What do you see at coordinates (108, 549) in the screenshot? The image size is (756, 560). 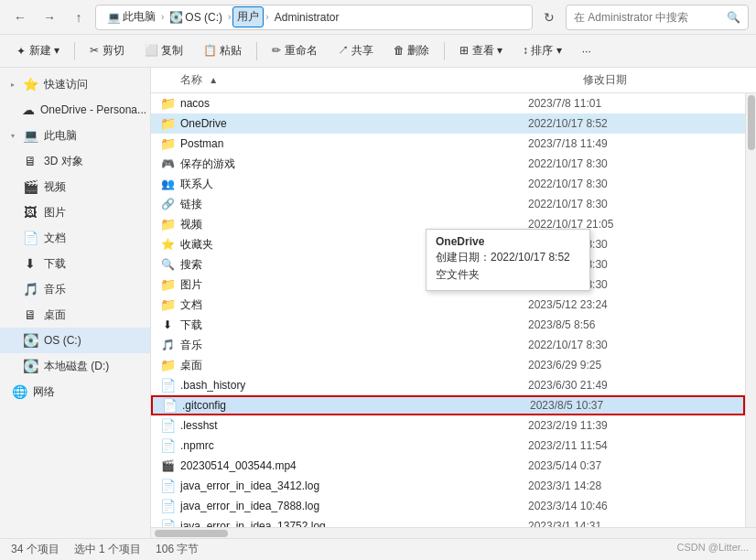 I see `status-selected: 选中 1 个项目` at bounding box center [108, 549].